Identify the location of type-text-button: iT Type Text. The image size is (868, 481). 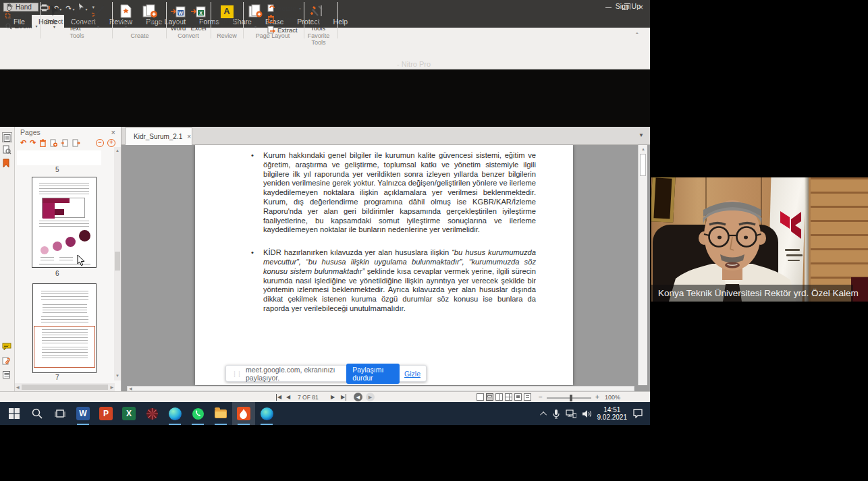
(75, 18).